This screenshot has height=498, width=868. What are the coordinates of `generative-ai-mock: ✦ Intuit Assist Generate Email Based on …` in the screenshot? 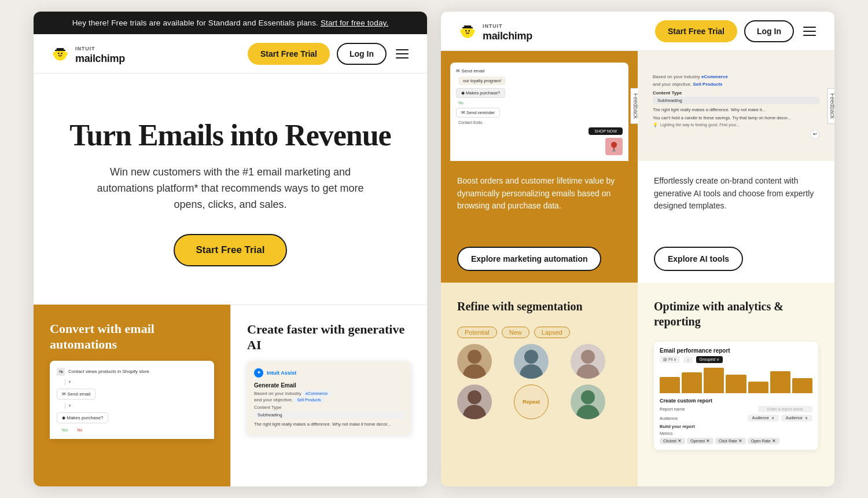 It's located at (329, 398).